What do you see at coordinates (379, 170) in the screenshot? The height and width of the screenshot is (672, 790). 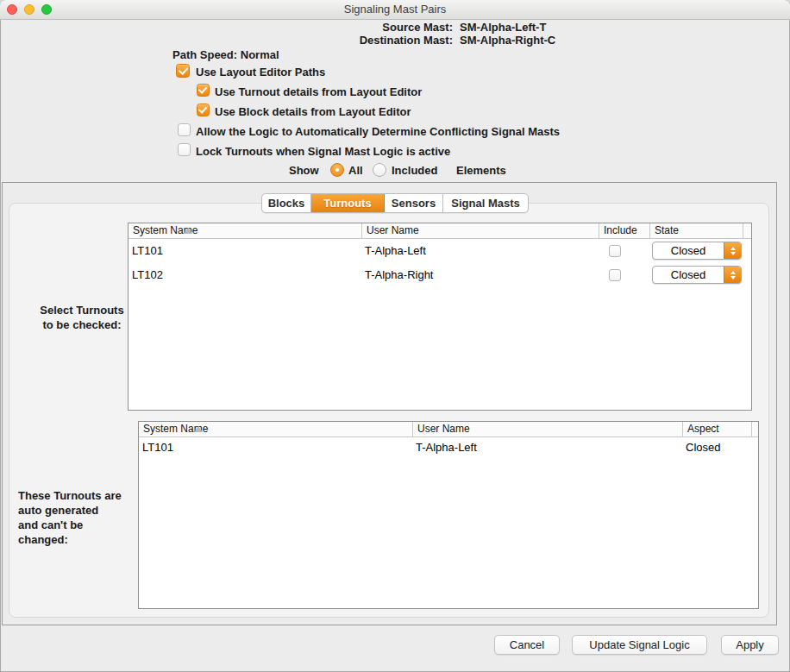 I see `radio-included` at bounding box center [379, 170].